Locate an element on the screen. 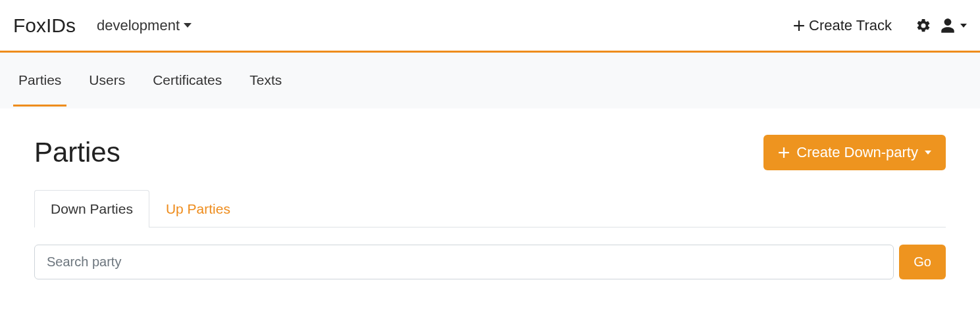 This screenshot has height=334, width=980. sub-tab-down-parties: Down Parties is located at coordinates (92, 209).